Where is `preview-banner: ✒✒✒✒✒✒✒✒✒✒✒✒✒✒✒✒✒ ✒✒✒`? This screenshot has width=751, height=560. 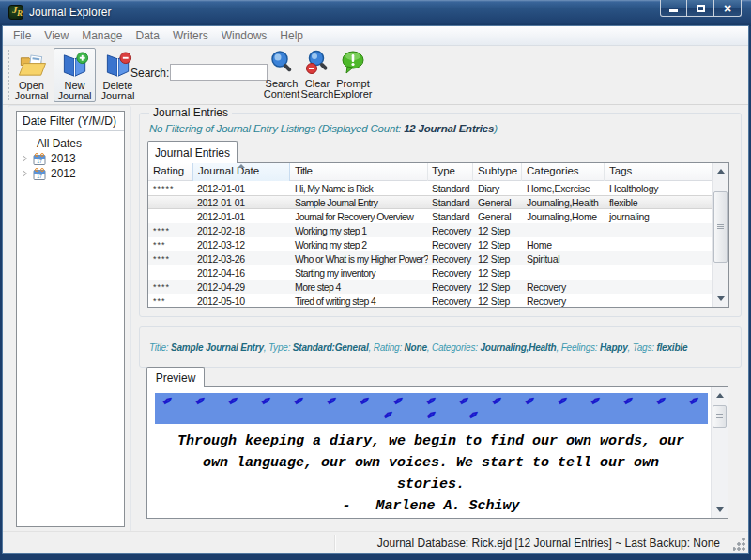
preview-banner: ✒✒✒✒✒✒✒✒✒✒✒✒✒✒✒✒✒ ✒✒✒ is located at coordinates (432, 409).